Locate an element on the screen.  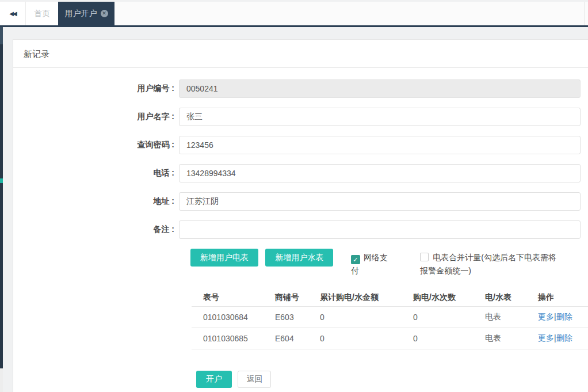
address-label: 地址 : is located at coordinates (94, 201).